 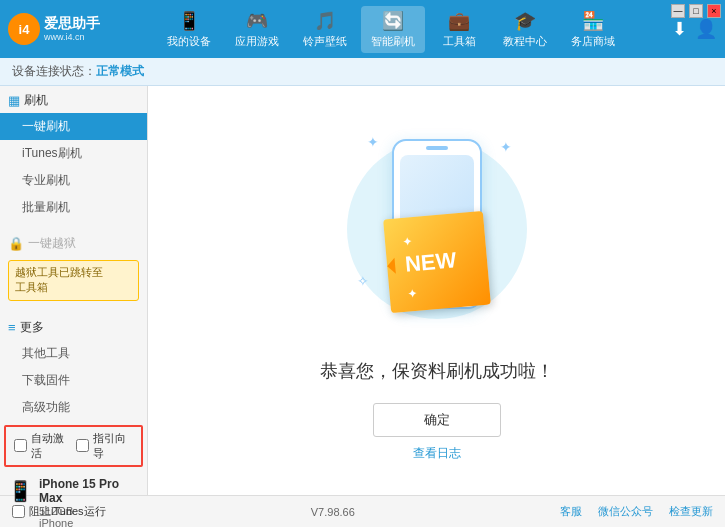 What do you see at coordinates (593, 42) in the screenshot?
I see `nav-service-label: 务店商域` at bounding box center [593, 42].